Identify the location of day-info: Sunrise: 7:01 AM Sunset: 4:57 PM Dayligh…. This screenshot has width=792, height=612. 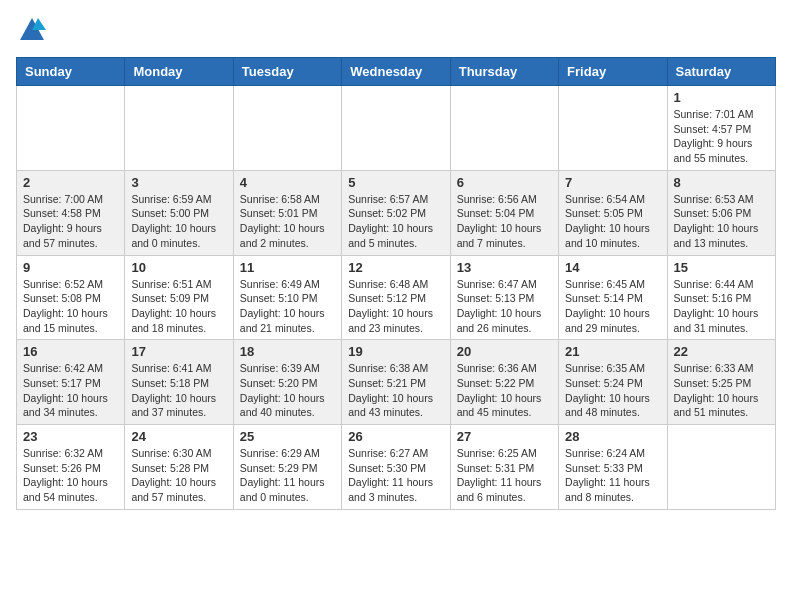
(722, 136).